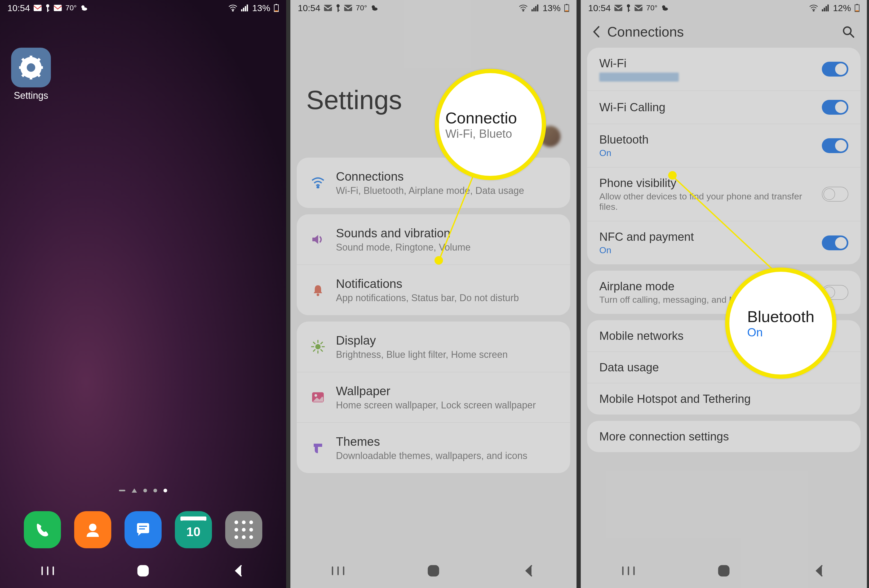 This screenshot has width=869, height=588. Describe the element at coordinates (724, 156) in the screenshot. I see `connections-card: Wi-Fi Wi-Fi Calling Bluetooth On Phone v…` at that location.